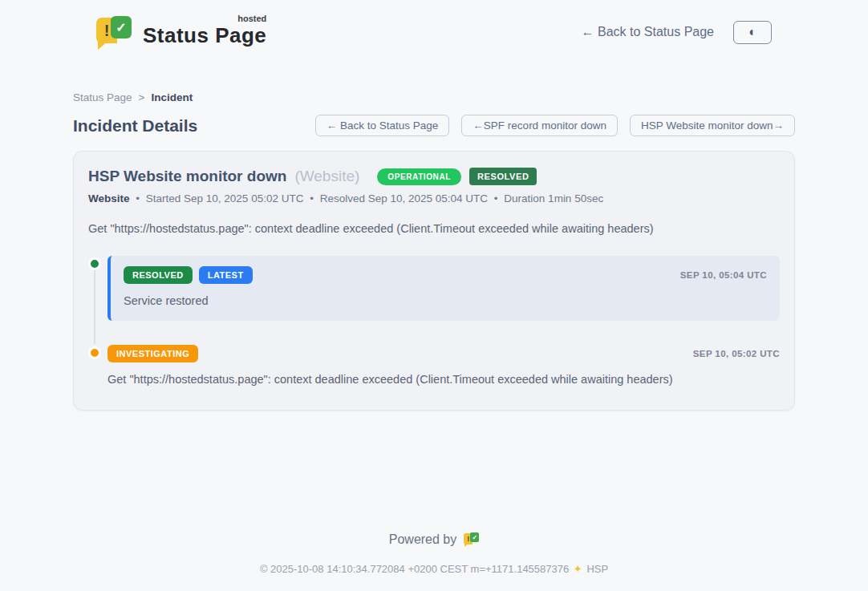  What do you see at coordinates (158, 275) in the screenshot?
I see `resolved-status-badge: RESOLVED` at bounding box center [158, 275].